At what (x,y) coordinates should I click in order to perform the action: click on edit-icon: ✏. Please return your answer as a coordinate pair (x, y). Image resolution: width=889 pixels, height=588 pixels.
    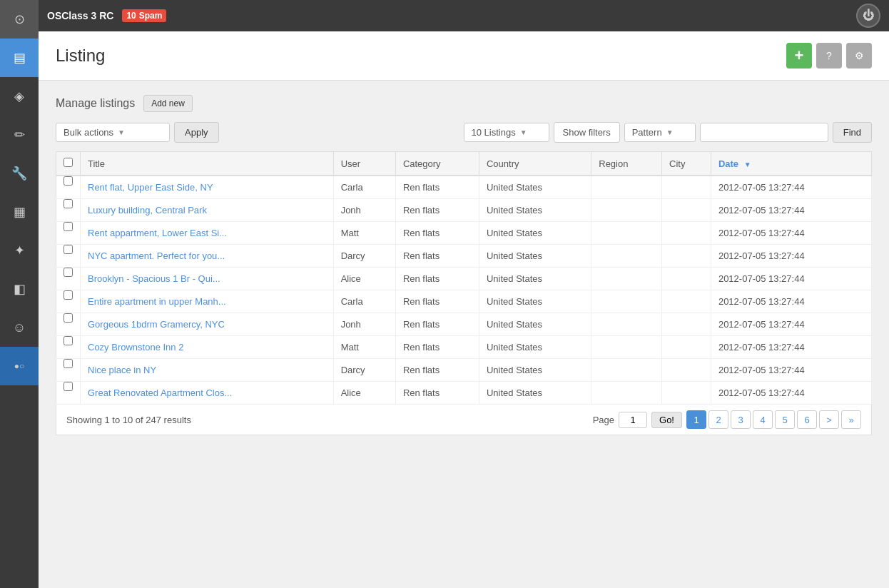
    Looking at the image, I should click on (20, 135).